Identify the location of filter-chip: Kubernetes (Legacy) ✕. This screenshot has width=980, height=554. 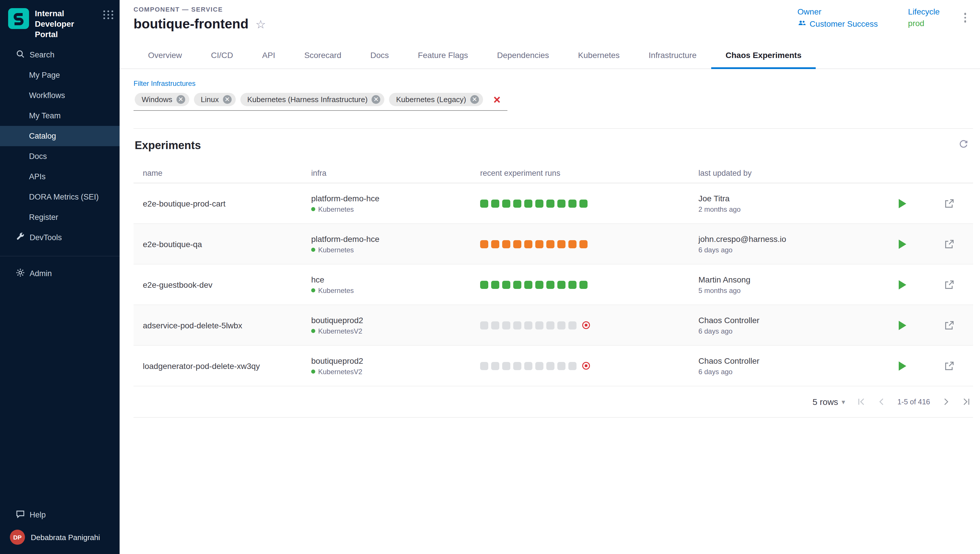
(436, 100).